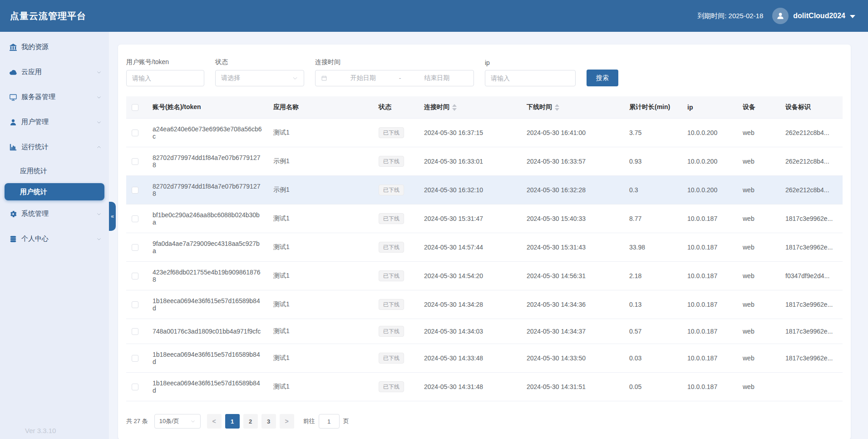 This screenshot has width=868, height=439. I want to click on sidebar-item-user-statistics: 用户统计, so click(54, 192).